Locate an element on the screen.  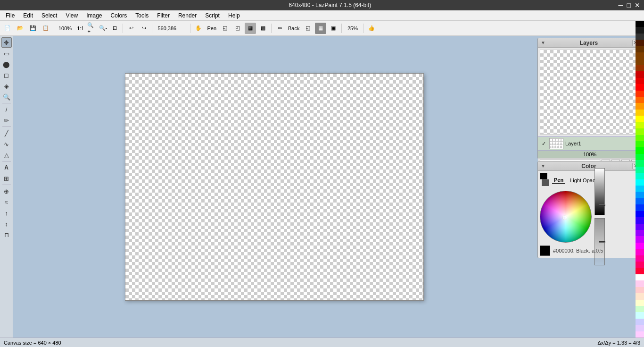
new-file-button: 📄 is located at coordinates (8, 28).